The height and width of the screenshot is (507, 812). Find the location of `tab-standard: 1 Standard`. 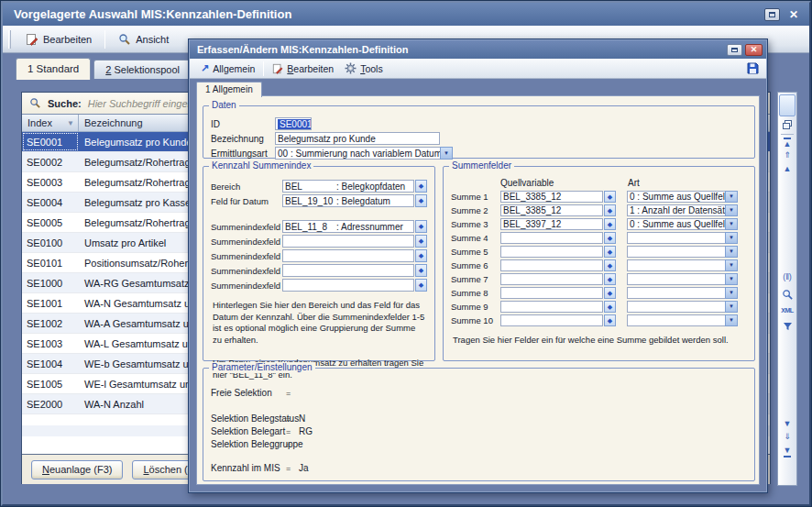

tab-standard: 1 Standard is located at coordinates (53, 69).